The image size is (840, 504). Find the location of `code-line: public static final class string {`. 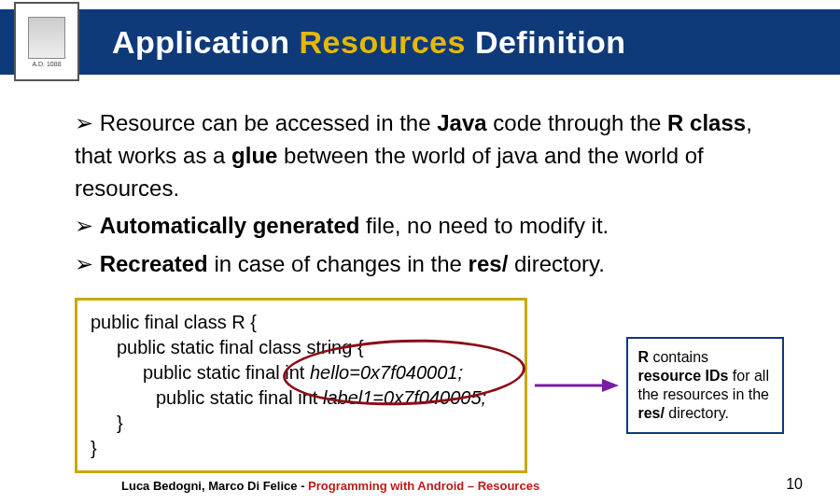

code-line: public static final class string { is located at coordinates (301, 347).